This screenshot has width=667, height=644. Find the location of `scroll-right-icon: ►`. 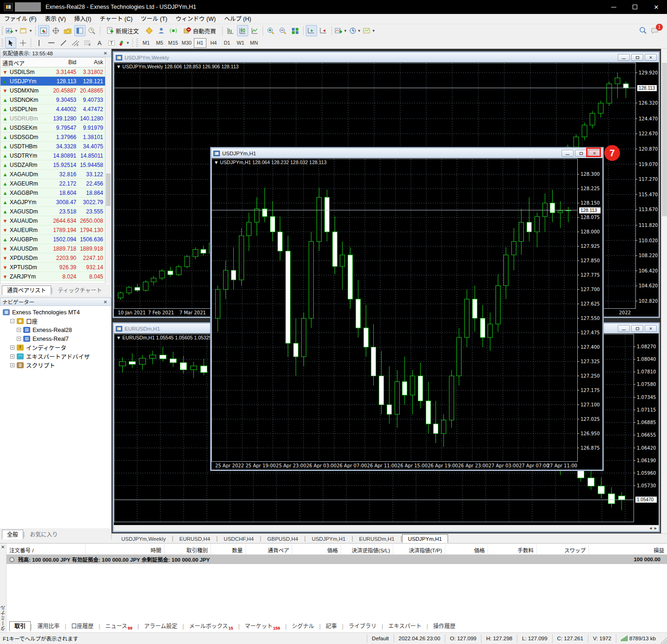

scroll-right-icon: ► is located at coordinates (655, 528).